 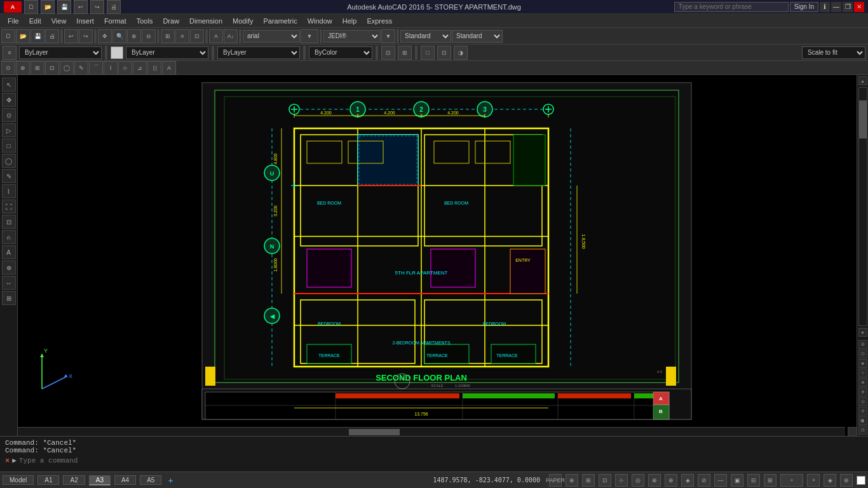 What do you see at coordinates (85, 21) in the screenshot?
I see `menu-insert: Insert` at bounding box center [85, 21].